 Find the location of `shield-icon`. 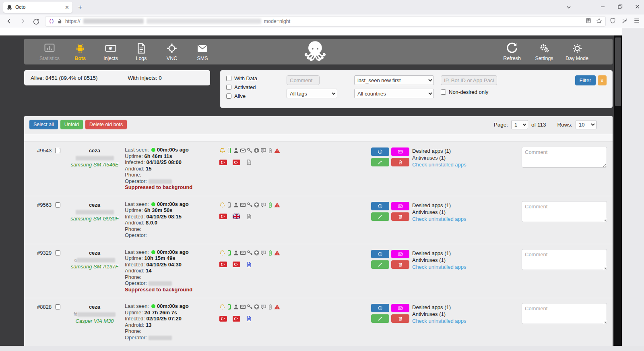

shield-icon is located at coordinates (613, 21).